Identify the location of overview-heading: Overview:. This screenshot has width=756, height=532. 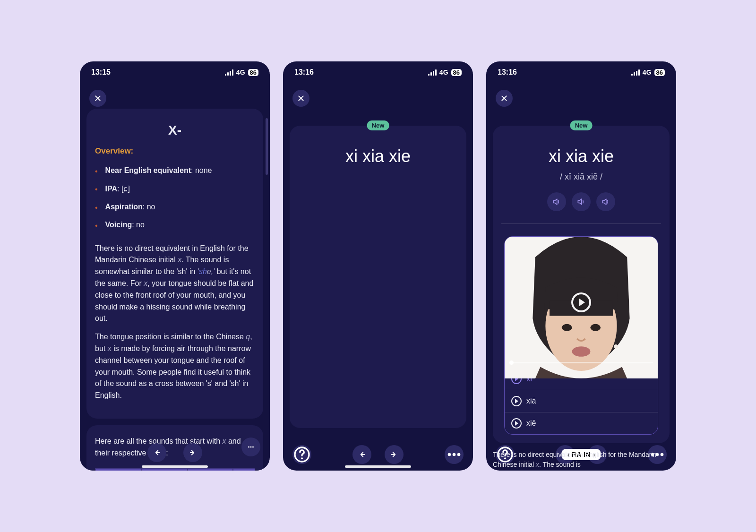
(175, 151).